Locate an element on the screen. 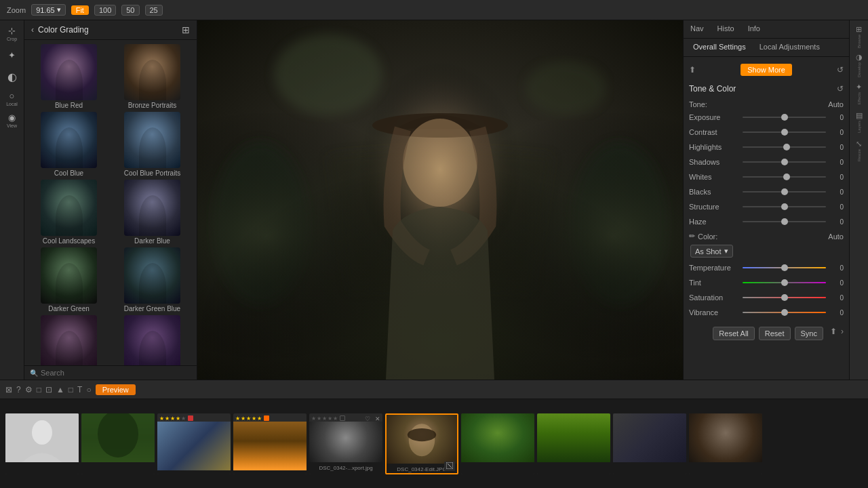  tool-heal: ✦ is located at coordinates (12, 55).